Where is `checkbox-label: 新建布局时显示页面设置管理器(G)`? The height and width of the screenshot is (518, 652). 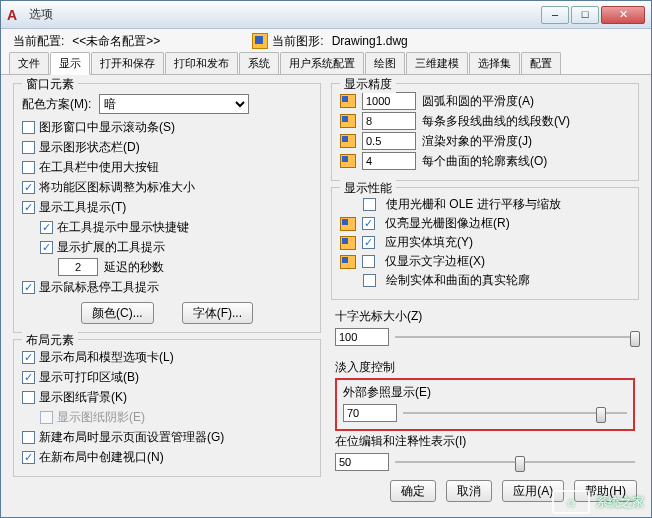
checkbox-label: 新建布局时显示页面设置管理器(G) is located at coordinates (132, 438).